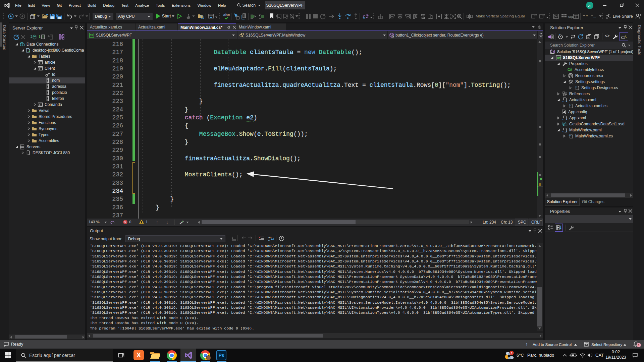 Image resolution: width=644 pixels, height=362 pixels. I want to click on svg-text: A, so click(558, 227).